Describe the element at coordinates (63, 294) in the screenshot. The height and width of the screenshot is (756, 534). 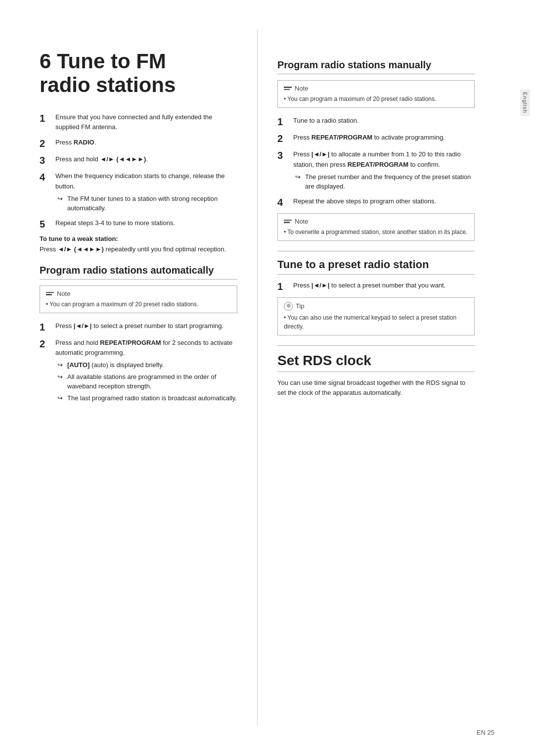
I see `auto-note-label: Note` at that location.